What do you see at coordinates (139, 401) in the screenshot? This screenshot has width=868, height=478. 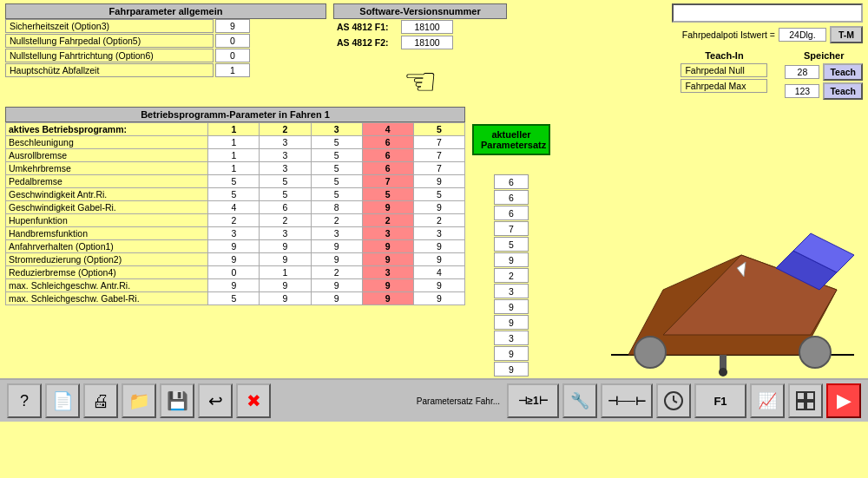 I see `folder-button: 📁` at bounding box center [139, 401].